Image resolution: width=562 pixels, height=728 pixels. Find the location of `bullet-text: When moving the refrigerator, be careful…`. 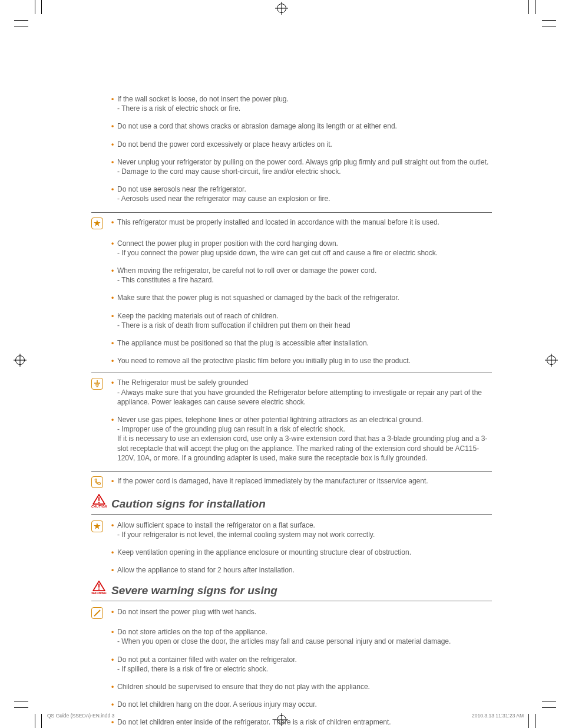

bullet-text: When moving the refrigerator, be careful… is located at coordinates (247, 271).